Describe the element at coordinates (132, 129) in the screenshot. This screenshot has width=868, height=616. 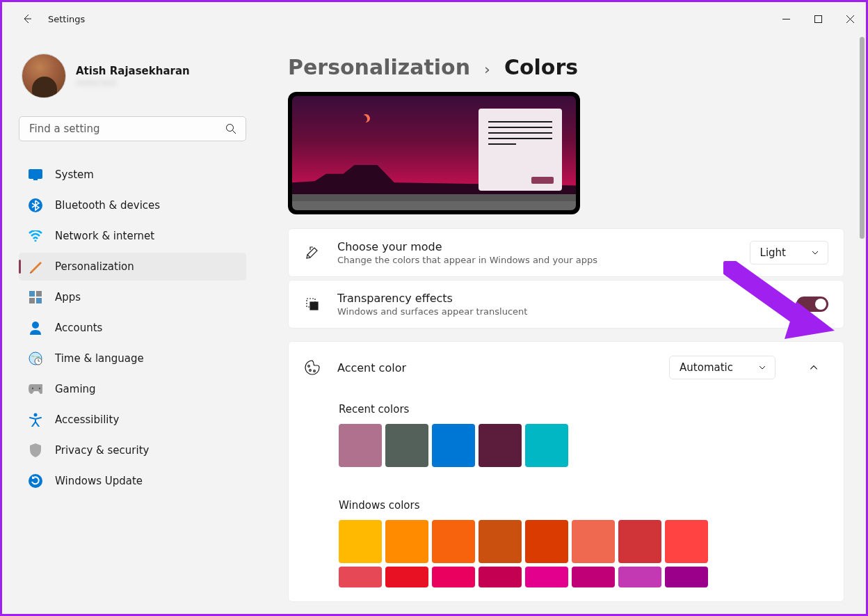
I see `search-input` at that location.